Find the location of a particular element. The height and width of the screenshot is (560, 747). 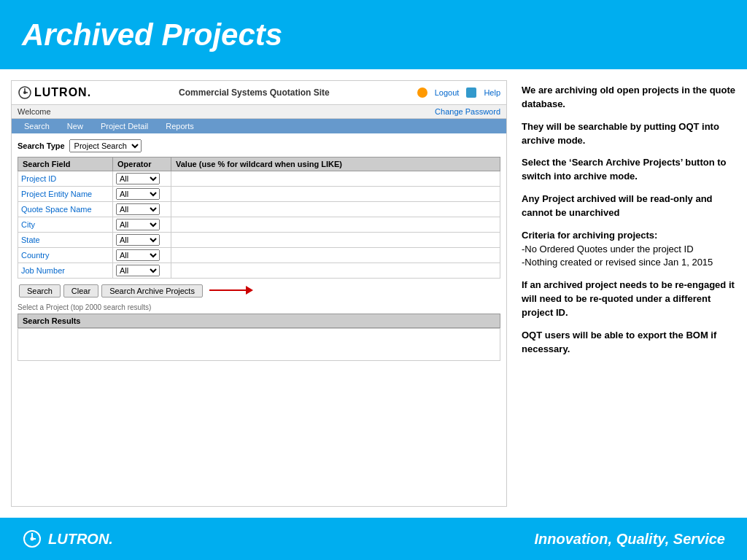

desc-paragraph-7: OQT users will be able to export the BOM… is located at coordinates (629, 343).